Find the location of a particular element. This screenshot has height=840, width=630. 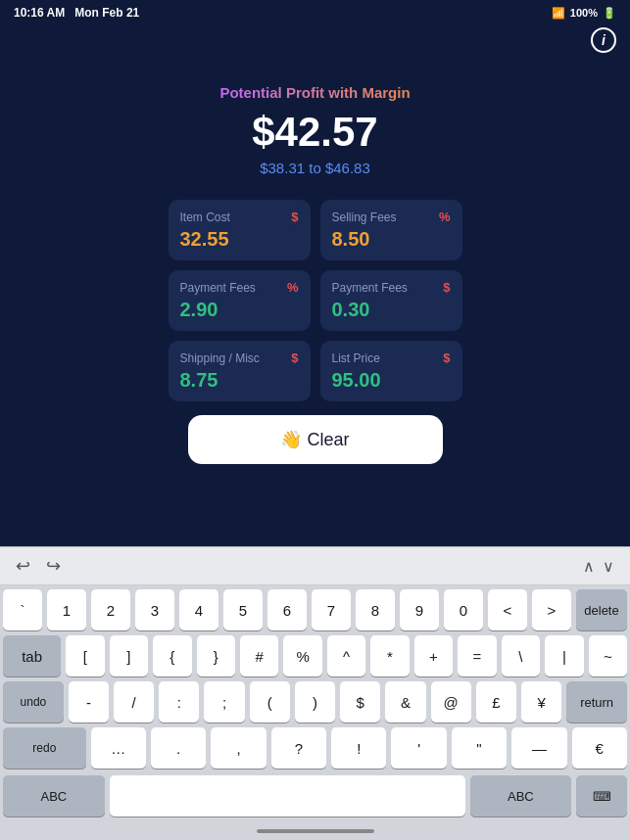

payment-fees-pct-symbol: % is located at coordinates (293, 288).